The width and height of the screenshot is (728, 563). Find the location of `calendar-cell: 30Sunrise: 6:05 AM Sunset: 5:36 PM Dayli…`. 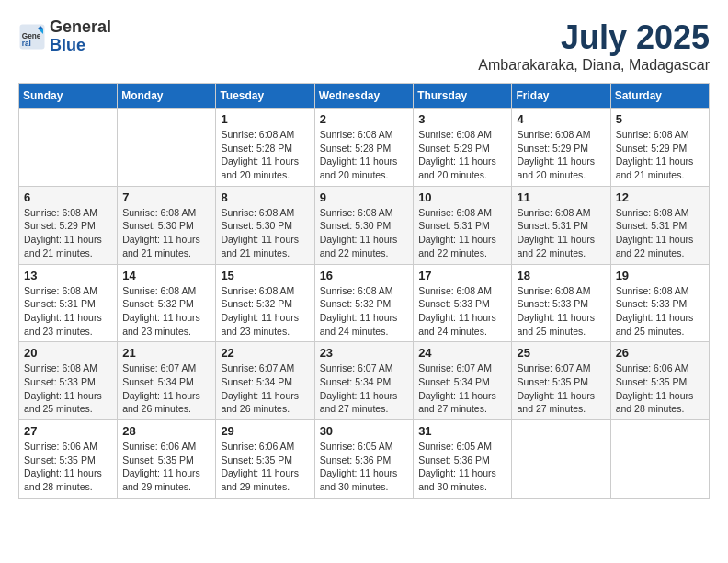

calendar-cell: 30Sunrise: 6:05 AM Sunset: 5:36 PM Dayli… is located at coordinates (364, 460).